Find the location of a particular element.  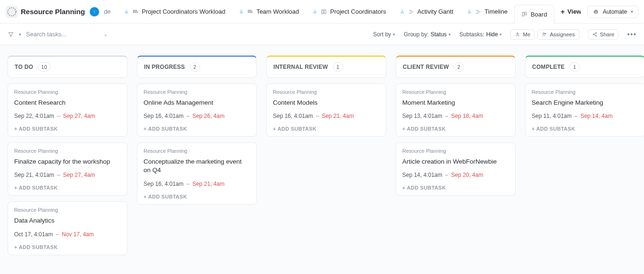

pin-icon is located at coordinates (315, 12).